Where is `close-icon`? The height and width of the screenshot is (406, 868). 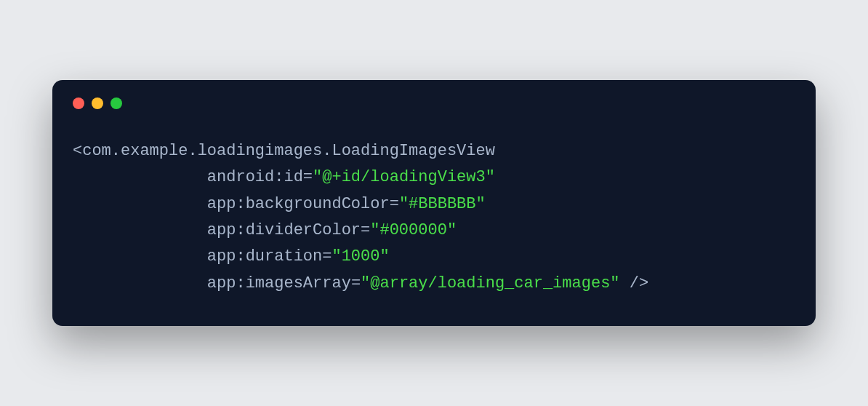
close-icon is located at coordinates (79, 103).